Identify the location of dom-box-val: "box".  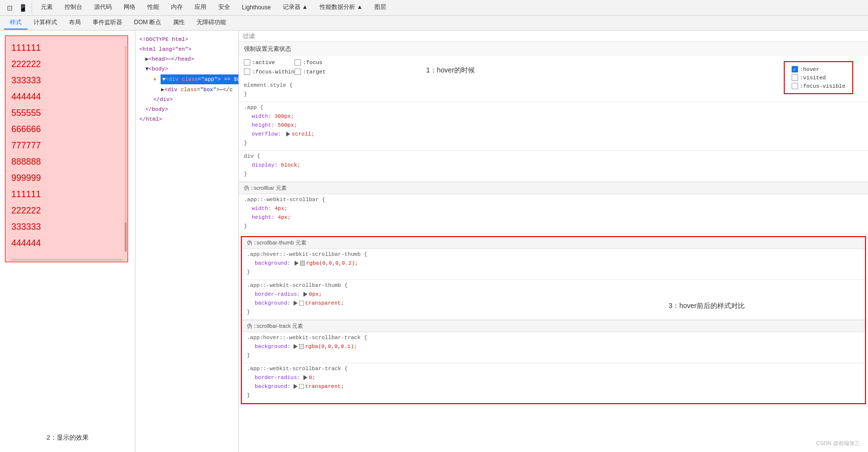
(208, 90).